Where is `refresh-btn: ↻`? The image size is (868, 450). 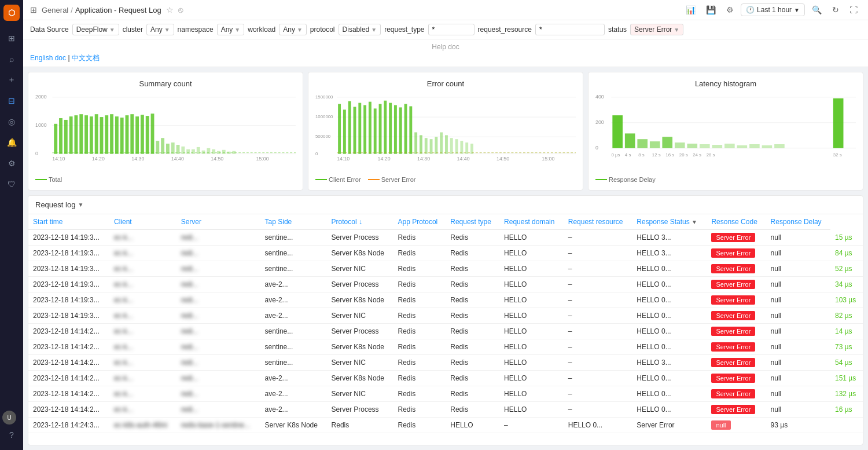 refresh-btn: ↻ is located at coordinates (836, 10).